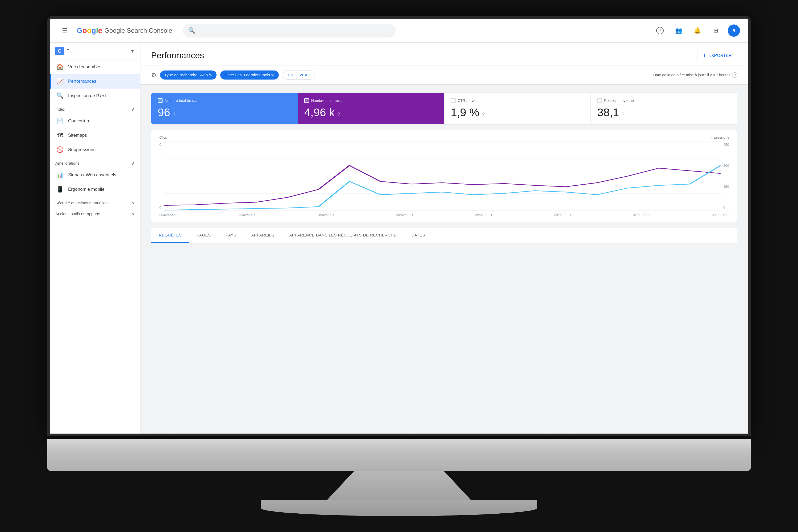 Image resolution: width=798 pixels, height=532 pixels. I want to click on tab-pages: PAGES, so click(204, 235).